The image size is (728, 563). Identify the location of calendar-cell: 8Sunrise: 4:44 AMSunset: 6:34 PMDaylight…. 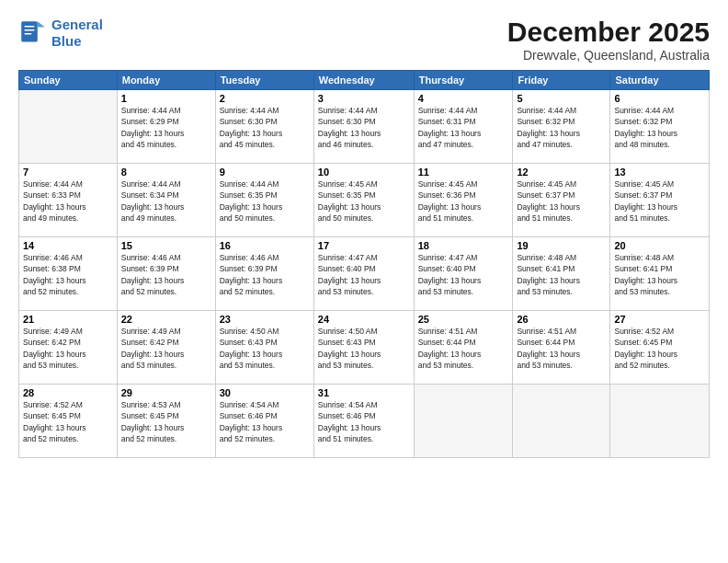
(165, 201).